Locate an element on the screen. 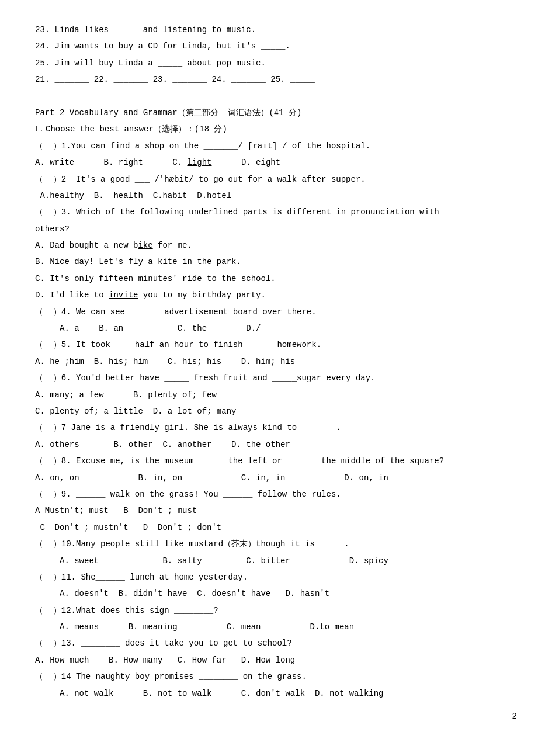  question-8-options: A. on, on B. in, on C. in, in D. on, in is located at coordinates (276, 478).